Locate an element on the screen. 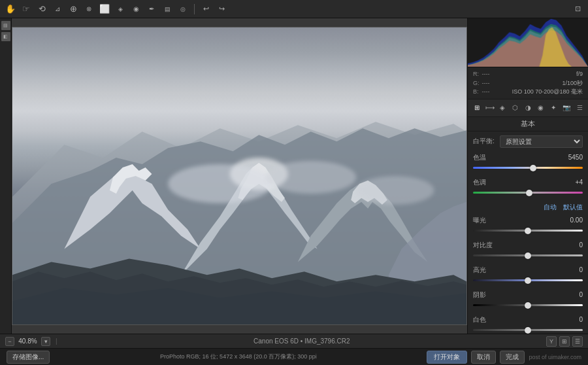 This screenshot has width=588, height=365. panel-menu-icon: ☰ is located at coordinates (580, 108).